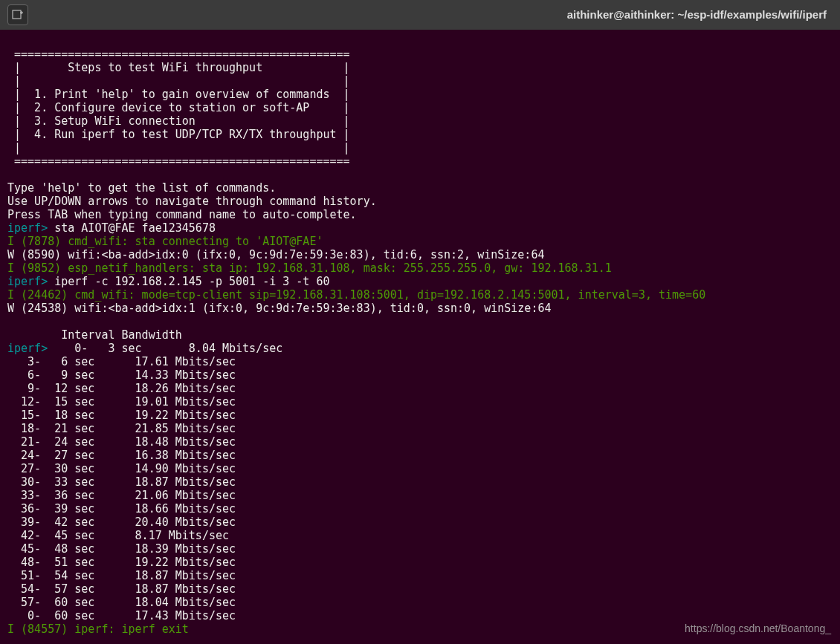  Describe the element at coordinates (165, 241) in the screenshot. I see `log-sta-connecting: I (7878) cmd_wifi: sta connecting to 'AI…` at that location.